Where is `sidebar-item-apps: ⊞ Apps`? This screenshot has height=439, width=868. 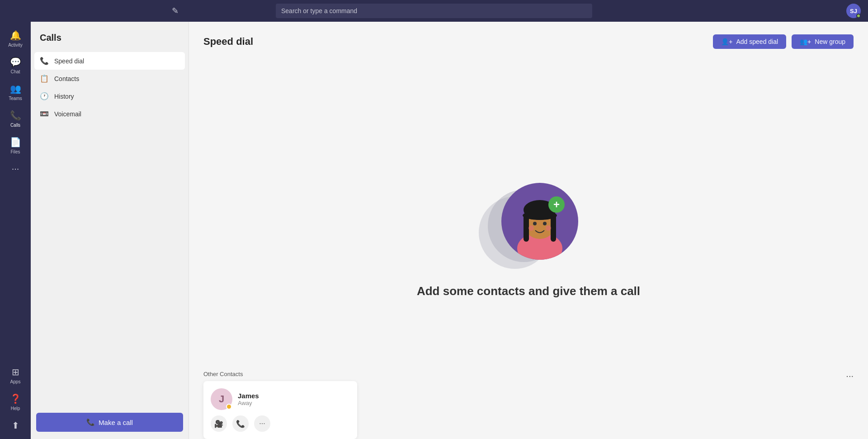
sidebar-item-apps: ⊞ Apps is located at coordinates (15, 376).